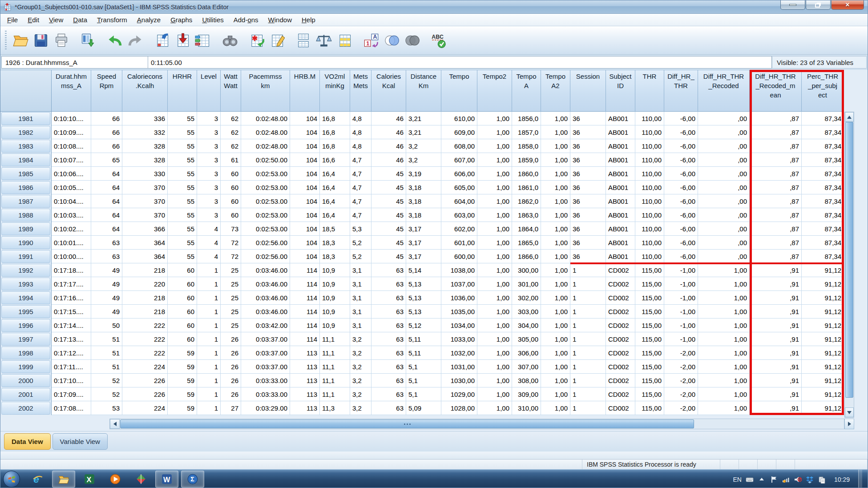 The height and width of the screenshot is (488, 868). I want to click on cell: 49, so click(107, 270).